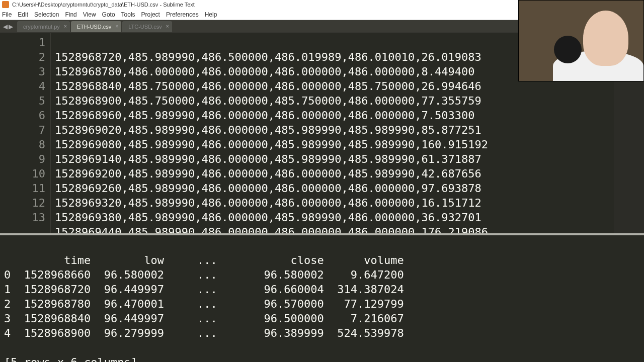  What do you see at coordinates (6, 5) in the screenshot?
I see `sublime-icon` at bounding box center [6, 5].